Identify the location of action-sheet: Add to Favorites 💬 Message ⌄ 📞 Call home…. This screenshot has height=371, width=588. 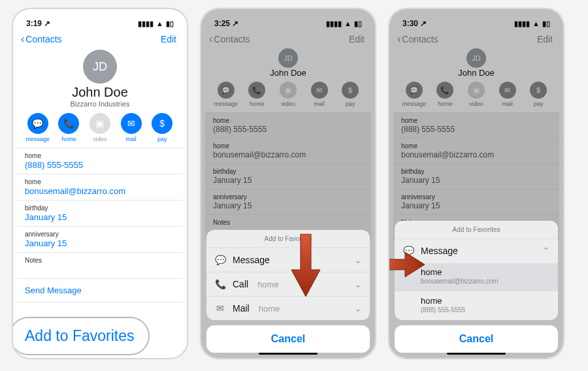
(288, 291).